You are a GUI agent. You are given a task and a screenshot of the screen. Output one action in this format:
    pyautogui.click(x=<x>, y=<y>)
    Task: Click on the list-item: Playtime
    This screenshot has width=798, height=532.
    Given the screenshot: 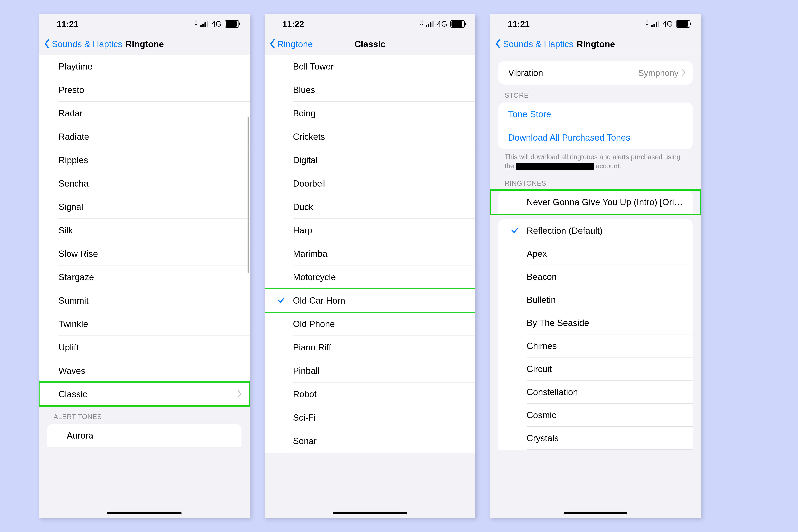 What is the action you would take?
    pyautogui.click(x=145, y=66)
    